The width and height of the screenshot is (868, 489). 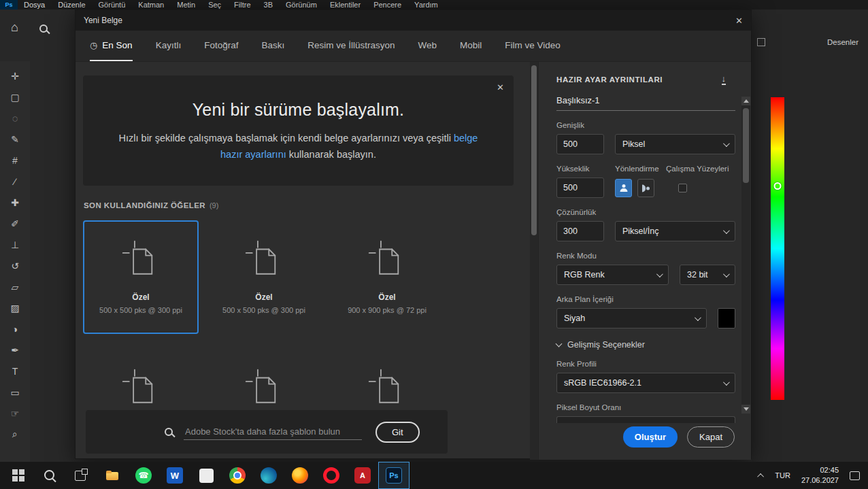 What do you see at coordinates (471, 46) in the screenshot?
I see `tab-mobil: Mobil` at bounding box center [471, 46].